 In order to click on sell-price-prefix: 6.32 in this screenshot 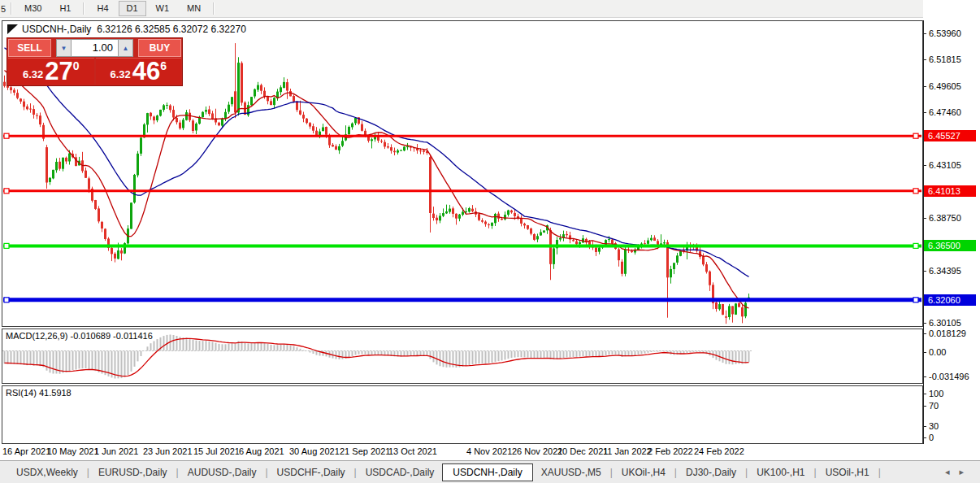, I will do `click(33, 75)`.